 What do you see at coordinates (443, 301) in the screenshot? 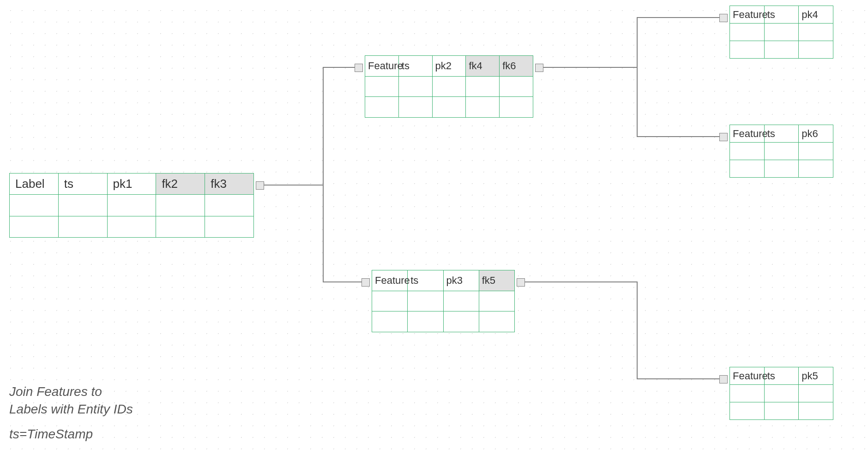
I see `feature-table-node: Feature ts pk3 fk5` at bounding box center [443, 301].